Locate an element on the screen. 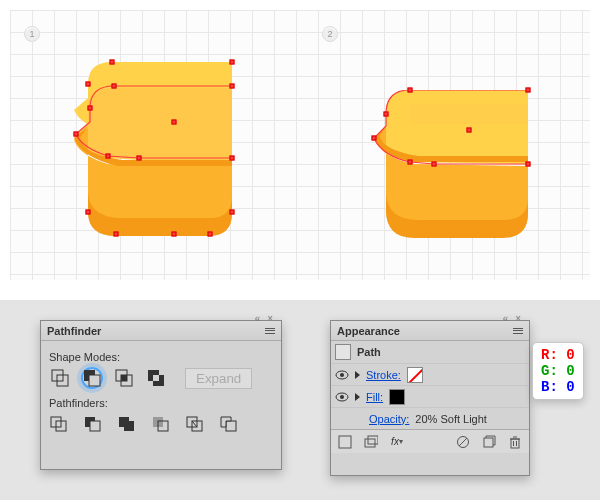 This screenshot has height=500, width=600. pathfinder-panel-header: Pathfinder is located at coordinates (161, 331).